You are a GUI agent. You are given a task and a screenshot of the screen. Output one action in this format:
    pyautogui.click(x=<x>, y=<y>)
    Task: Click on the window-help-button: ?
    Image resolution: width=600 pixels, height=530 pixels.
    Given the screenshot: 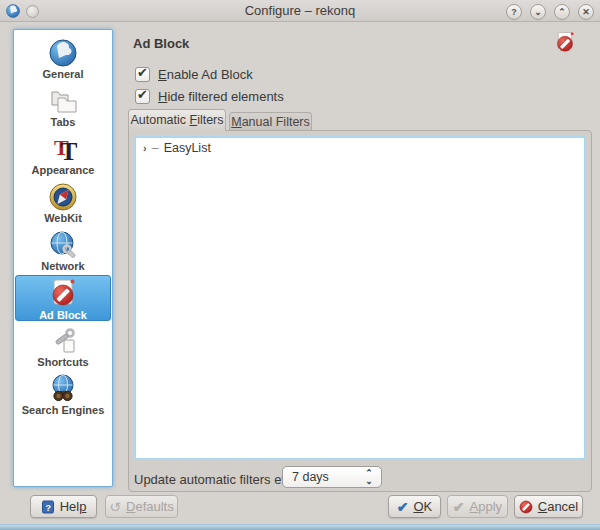 What is the action you would take?
    pyautogui.click(x=514, y=12)
    